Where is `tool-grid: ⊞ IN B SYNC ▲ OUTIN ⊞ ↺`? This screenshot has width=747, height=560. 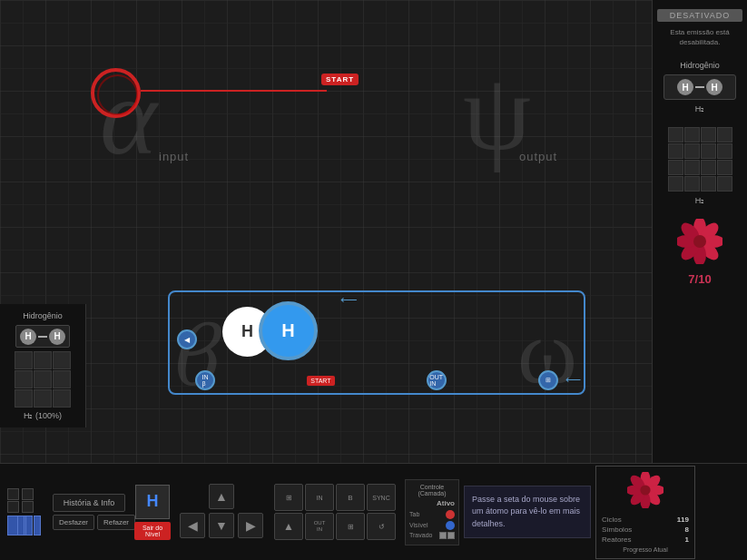 tool-grid: ⊞ IN B SYNC ▲ OUTIN ⊞ ↺ is located at coordinates (335, 512).